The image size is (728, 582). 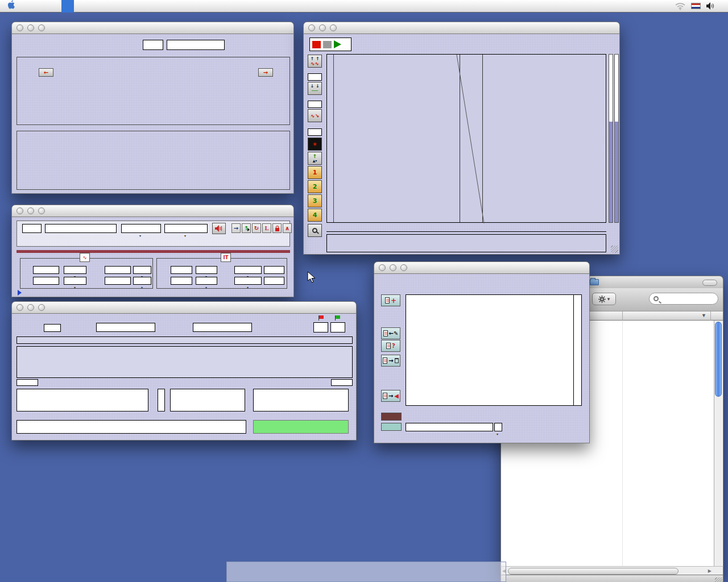 What do you see at coordinates (391, 360) in the screenshot?
I see `delete-sample-file-button: →` at bounding box center [391, 360].